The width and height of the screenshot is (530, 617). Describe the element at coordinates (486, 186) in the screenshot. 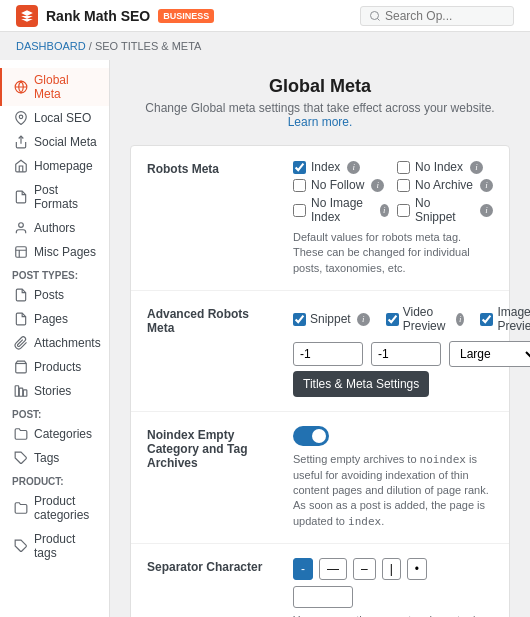

I see `no-archive-info-icon: i` at that location.